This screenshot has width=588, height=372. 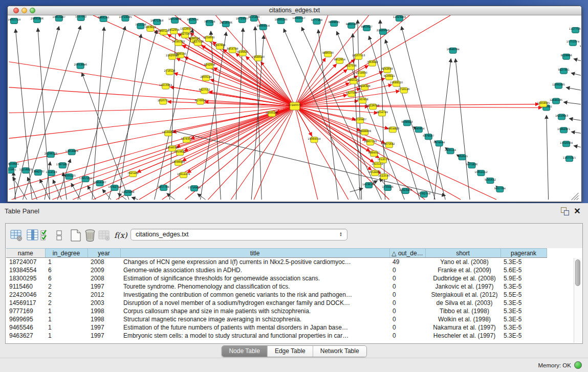 I want to click on table-cell: Corpus callosum shape and size in male p…, so click(x=255, y=311).